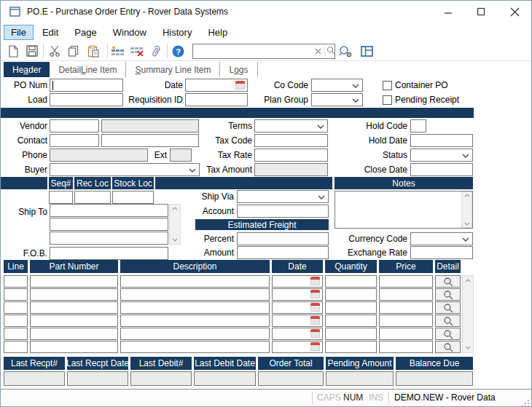  I want to click on menu-help: Help, so click(217, 32).